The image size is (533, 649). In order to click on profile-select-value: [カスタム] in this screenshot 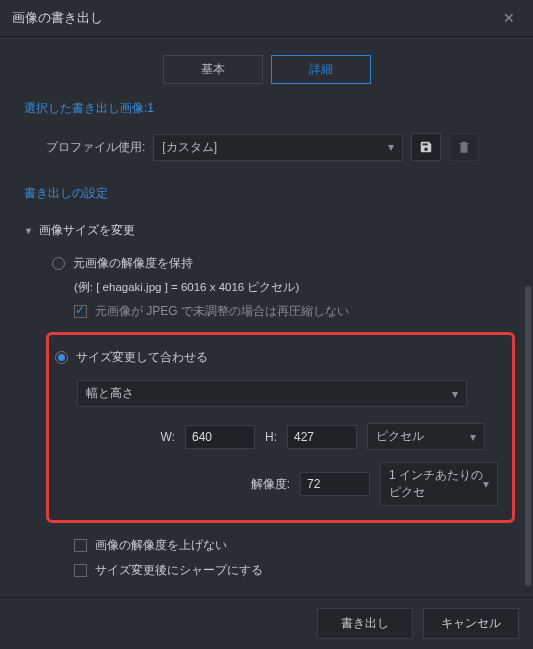, I will do `click(190, 148)`.